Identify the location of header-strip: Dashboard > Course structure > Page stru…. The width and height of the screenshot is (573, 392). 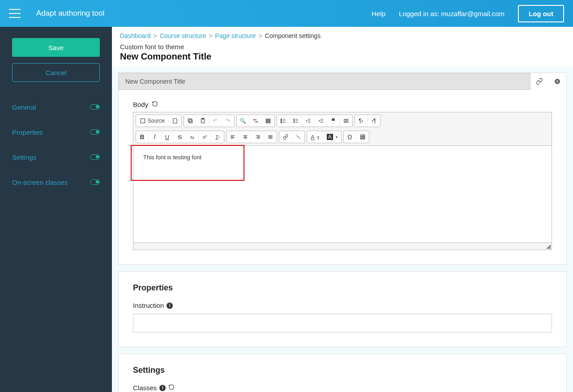
(342, 47).